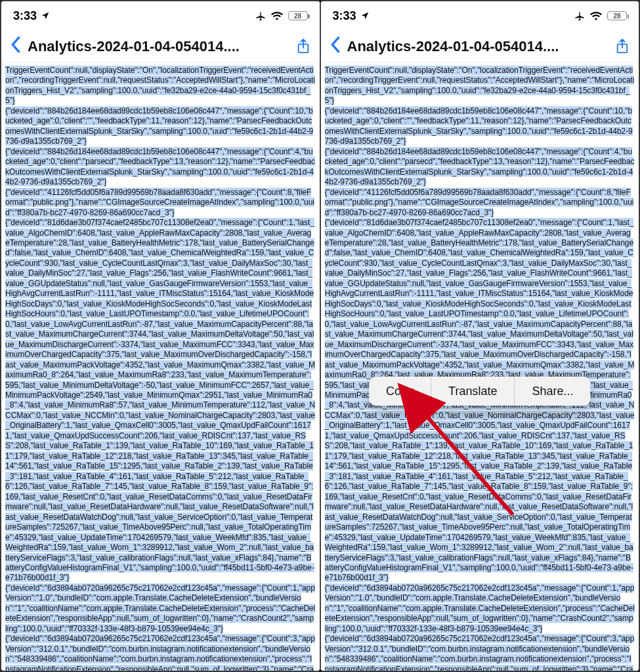 This screenshot has width=640, height=672. What do you see at coordinates (553, 391) in the screenshot?
I see `share-menu-item: Share...` at bounding box center [553, 391].